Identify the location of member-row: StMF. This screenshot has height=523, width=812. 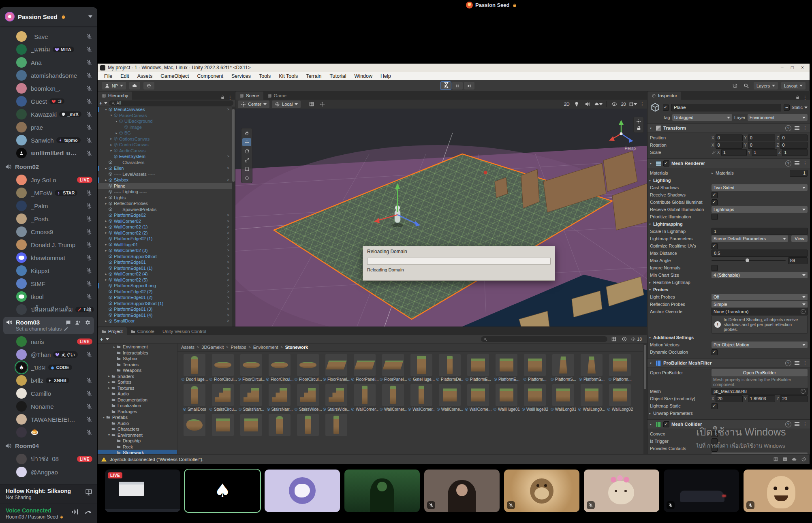
(49, 284).